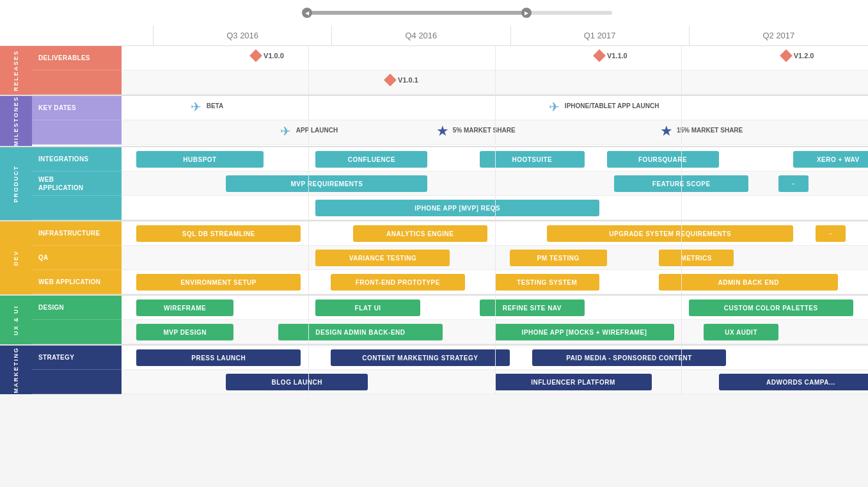 The image size is (868, 487). What do you see at coordinates (16, 121) in the screenshot?
I see `milestones-label-text: MILESTONES` at bounding box center [16, 121].